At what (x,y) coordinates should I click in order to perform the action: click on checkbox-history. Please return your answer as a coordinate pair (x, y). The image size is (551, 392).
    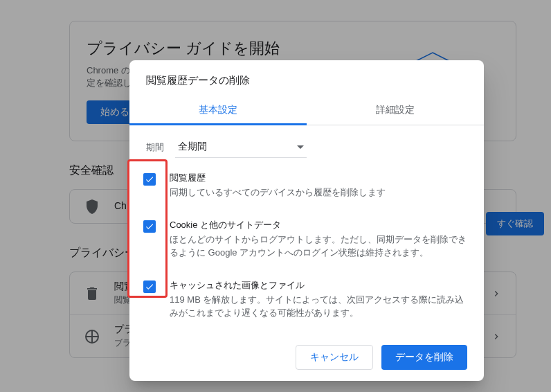
    Looking at the image, I should click on (150, 179).